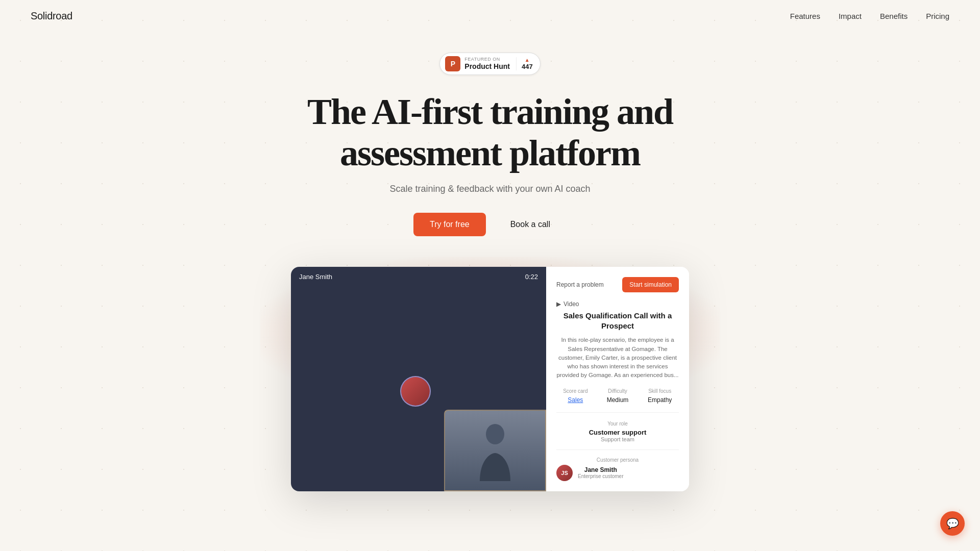  What do you see at coordinates (618, 379) in the screenshot?
I see `info-panel: Report a problem Start simulation ▶ Vide…` at bounding box center [618, 379].